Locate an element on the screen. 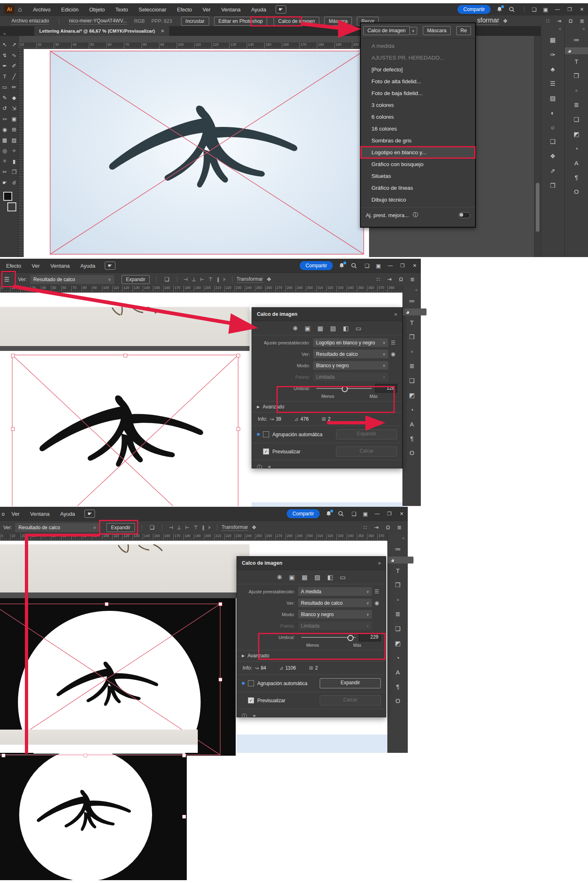 The width and height of the screenshot is (588, 883). preset-auto-color-icon: ❋ is located at coordinates (295, 328).